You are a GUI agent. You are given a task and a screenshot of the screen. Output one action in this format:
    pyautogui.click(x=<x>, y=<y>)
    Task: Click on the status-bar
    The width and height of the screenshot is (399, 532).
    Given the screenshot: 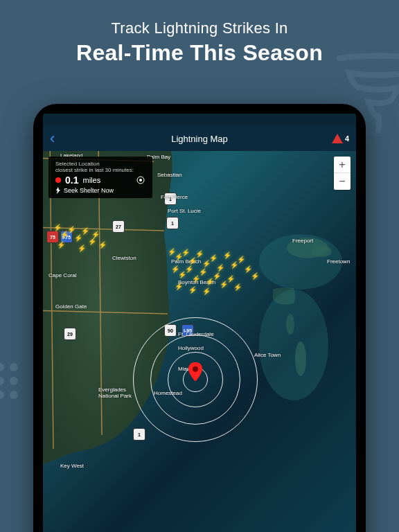 What is the action you would take?
    pyautogui.click(x=200, y=120)
    